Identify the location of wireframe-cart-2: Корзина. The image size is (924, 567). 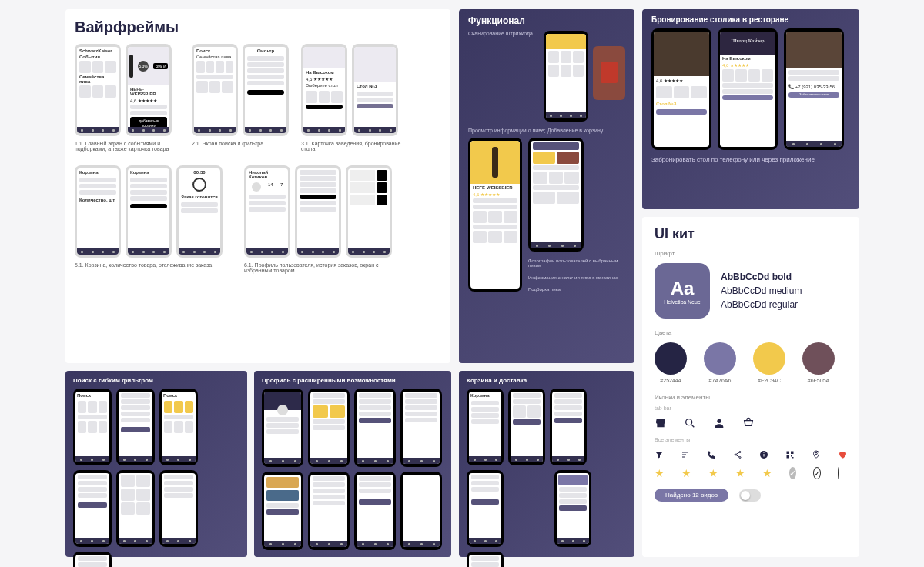
(149, 212).